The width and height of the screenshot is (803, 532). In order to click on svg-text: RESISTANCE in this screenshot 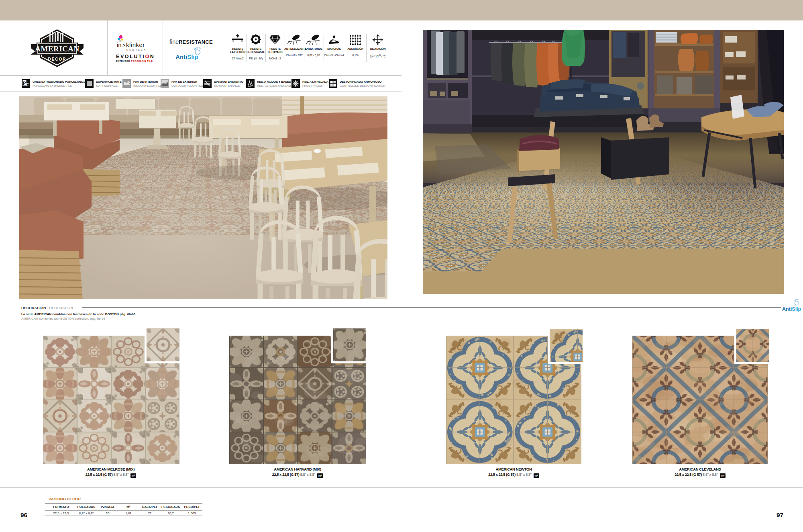, I will do `click(196, 42)`.